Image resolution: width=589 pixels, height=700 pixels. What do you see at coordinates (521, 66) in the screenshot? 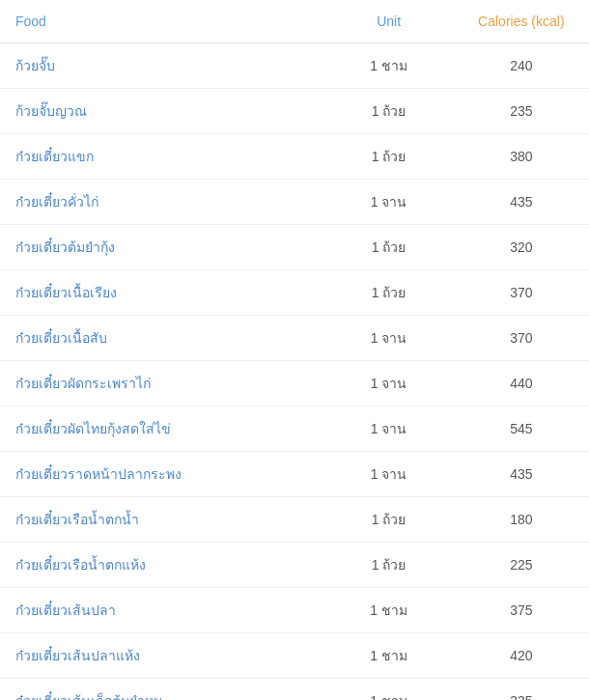
I see `calories-cell: 240` at bounding box center [521, 66].